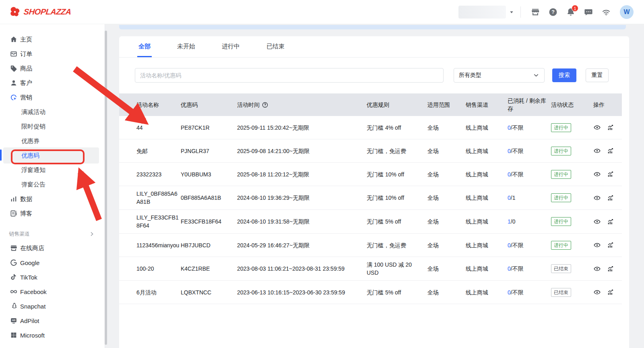 This screenshot has height=348, width=644. I want to click on search-button: 搜索, so click(564, 75).